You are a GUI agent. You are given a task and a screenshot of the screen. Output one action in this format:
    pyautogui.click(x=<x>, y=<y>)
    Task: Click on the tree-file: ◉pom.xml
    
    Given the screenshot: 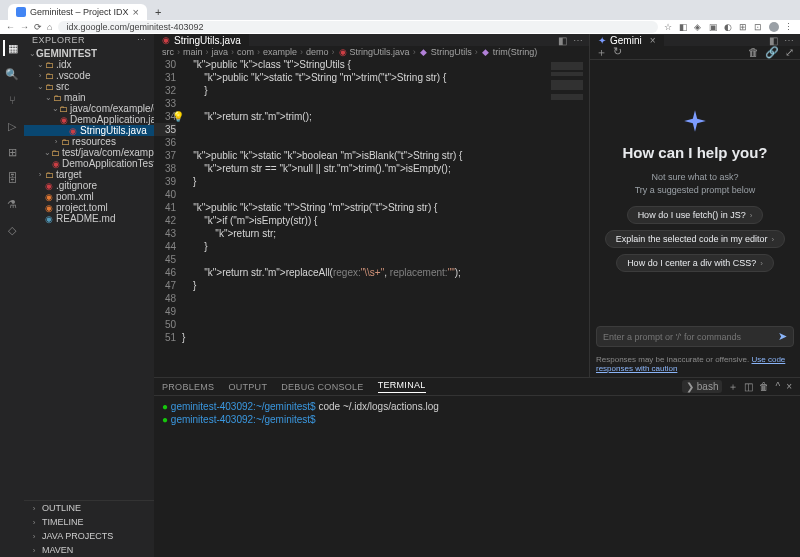 What is the action you would take?
    pyautogui.click(x=89, y=196)
    